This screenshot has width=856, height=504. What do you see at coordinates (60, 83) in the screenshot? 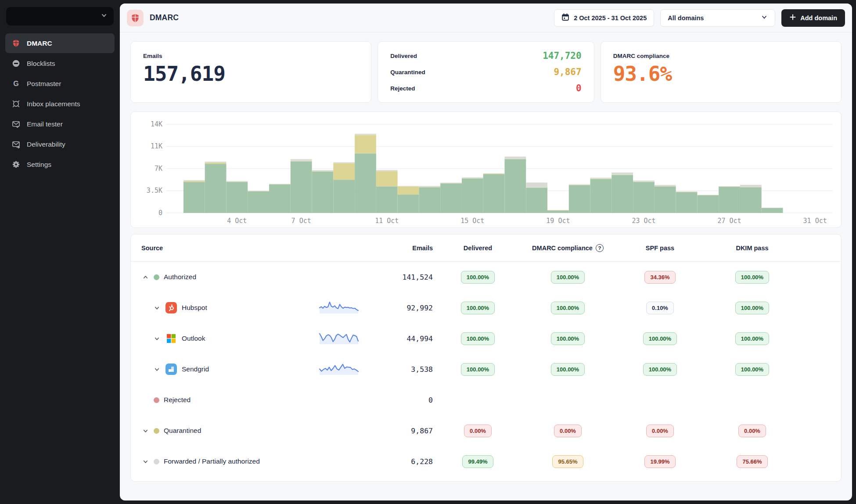
I see `sidebar-item-postmaster: G Postmaster` at bounding box center [60, 83].